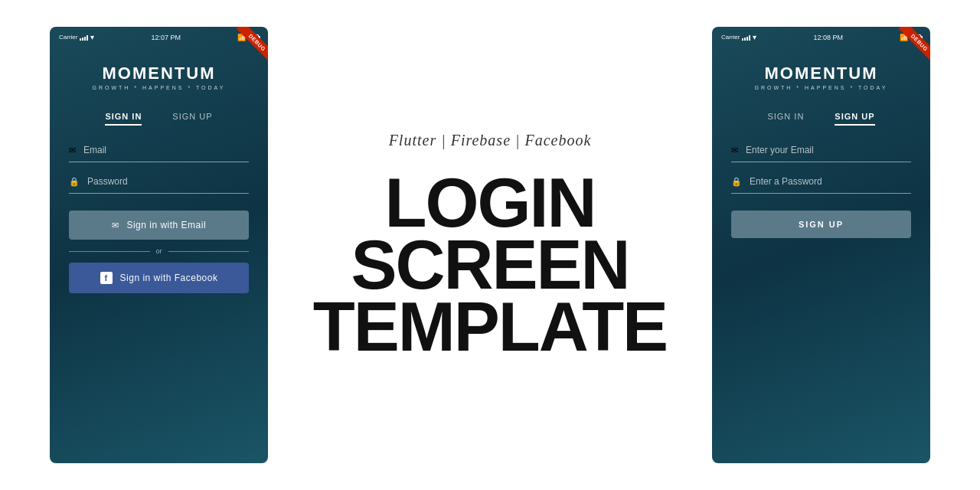  Describe the element at coordinates (106, 278) in the screenshot. I see `facebook-icon-left: f` at that location.